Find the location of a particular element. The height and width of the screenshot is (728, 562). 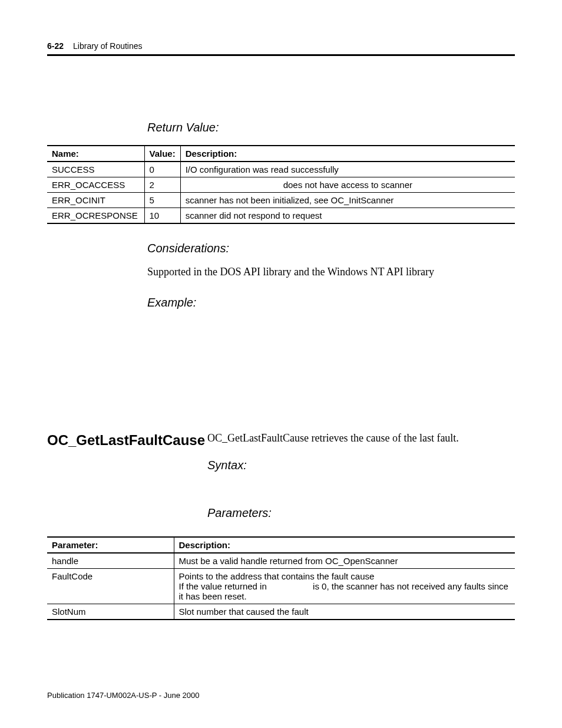

table-row: FaultCode Points to the address that con… is located at coordinates (281, 587).